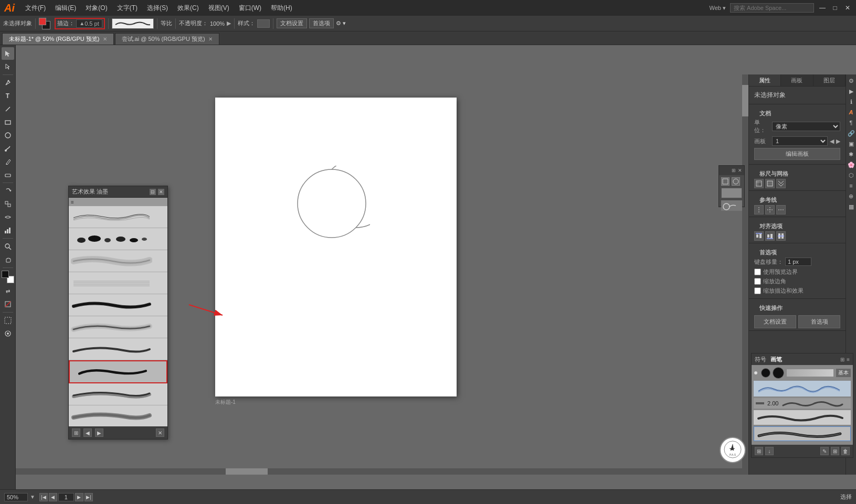 The width and height of the screenshot is (856, 504). What do you see at coordinates (8, 109) in the screenshot?
I see `tool-line` at bounding box center [8, 109].